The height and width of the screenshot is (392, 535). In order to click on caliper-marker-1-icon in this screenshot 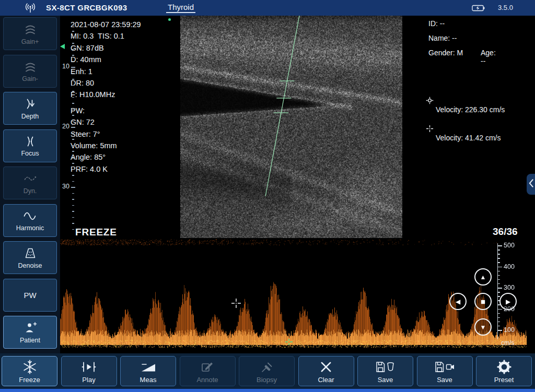, I will do `click(429, 101)`.